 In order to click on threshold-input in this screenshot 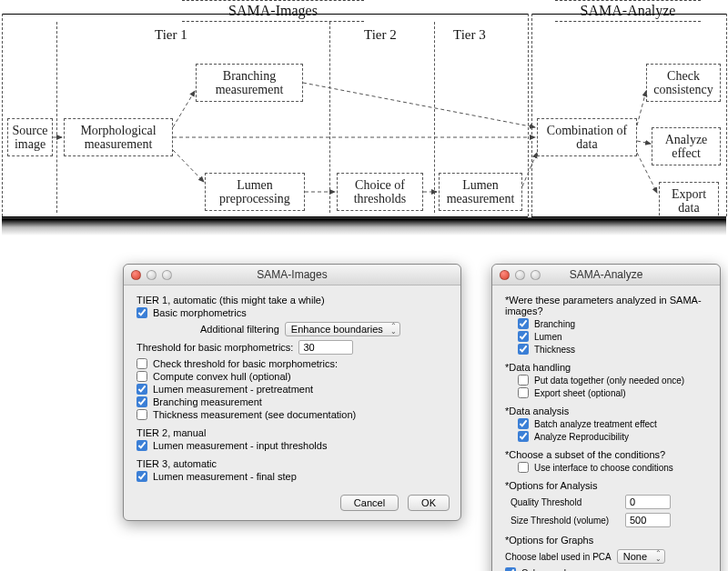, I will do `click(326, 347)`.